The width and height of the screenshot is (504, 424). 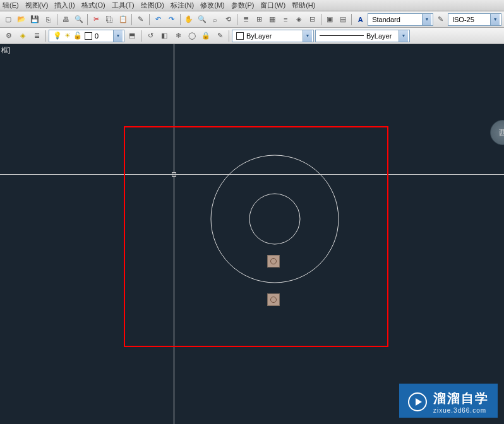 What do you see at coordinates (312, 20) in the screenshot?
I see `quickcalc-icon: ⊟` at bounding box center [312, 20].